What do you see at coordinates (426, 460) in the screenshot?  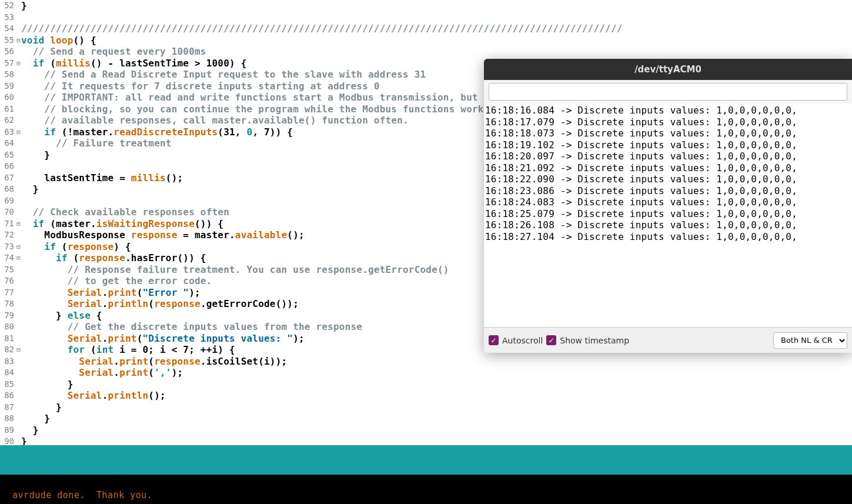 I see `status-divider` at bounding box center [426, 460].